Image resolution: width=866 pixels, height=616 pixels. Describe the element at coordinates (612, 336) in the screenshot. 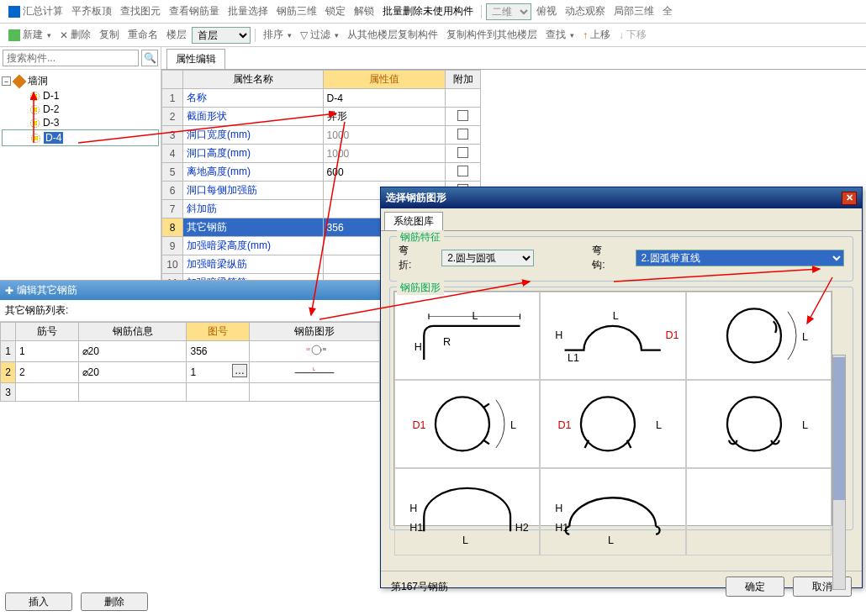

I see `shape-option: HL1LD1` at that location.